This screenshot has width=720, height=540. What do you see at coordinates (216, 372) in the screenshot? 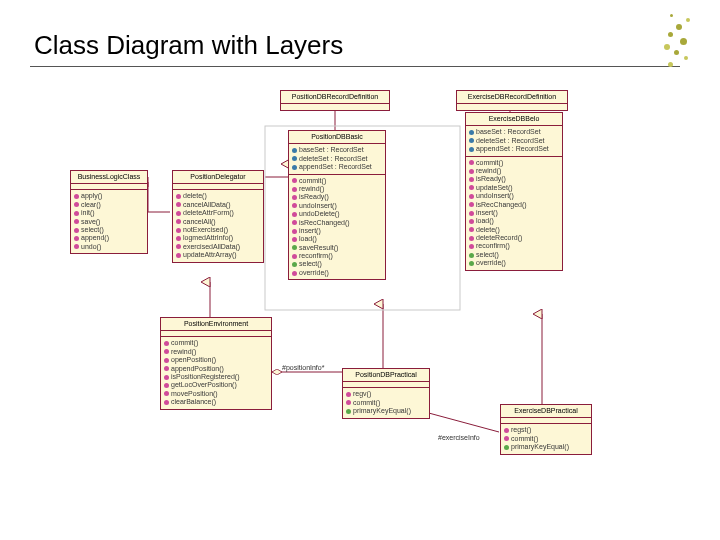
I see `operations: commit() rewind() openPosition() appendP…` at bounding box center [216, 372].